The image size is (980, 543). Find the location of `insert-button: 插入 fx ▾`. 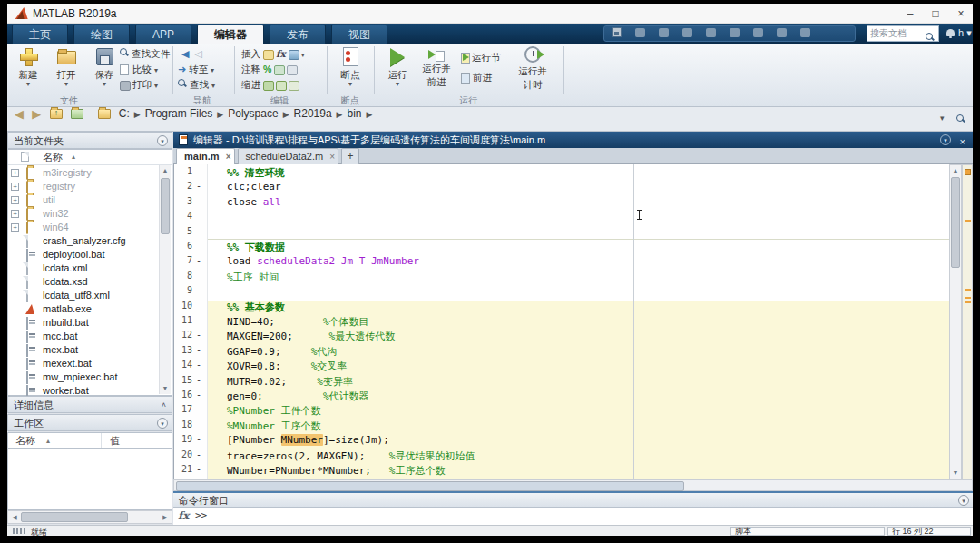

insert-button: 插入 fx ▾ is located at coordinates (273, 54).